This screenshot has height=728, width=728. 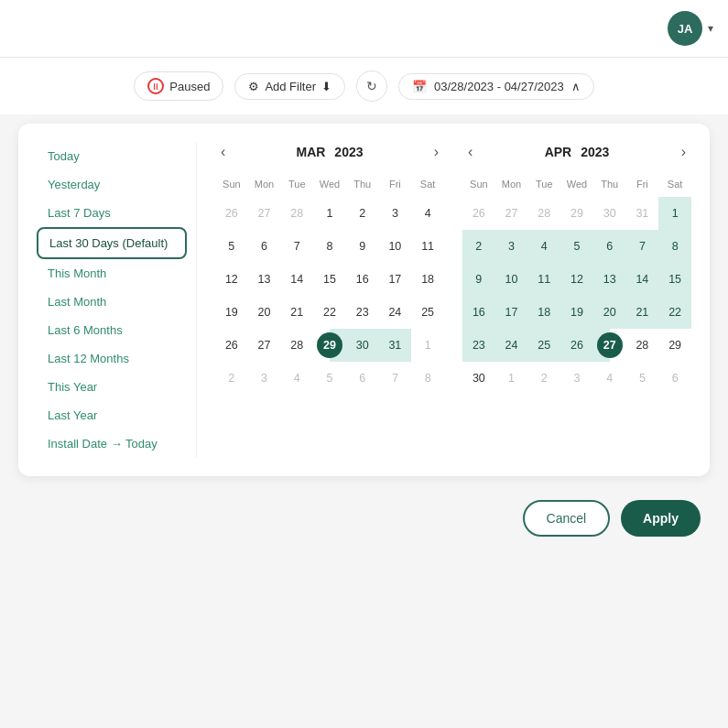 What do you see at coordinates (496, 86) in the screenshot?
I see `date-range-button: 📅 03/28/2023 - 04/27/2023 ∧` at bounding box center [496, 86].